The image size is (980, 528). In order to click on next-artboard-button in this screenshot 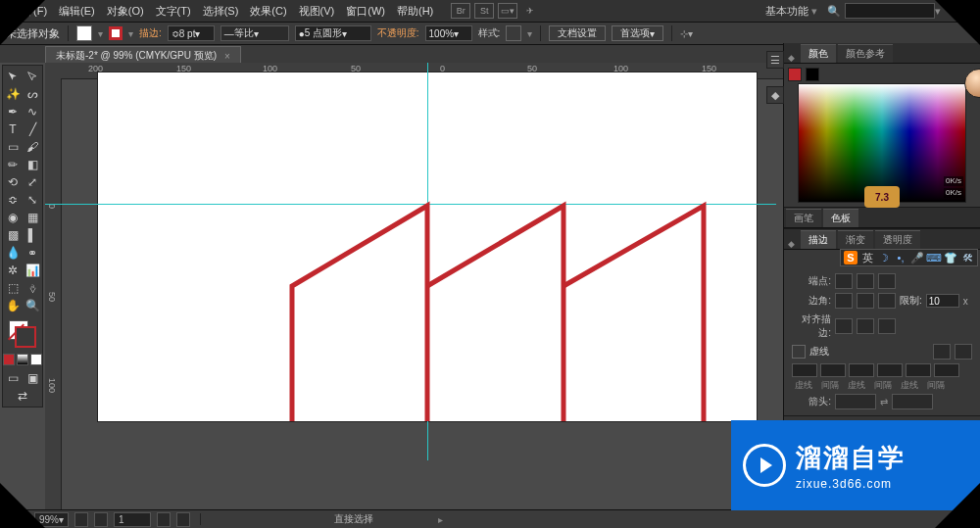, I will do `click(164, 519)`.